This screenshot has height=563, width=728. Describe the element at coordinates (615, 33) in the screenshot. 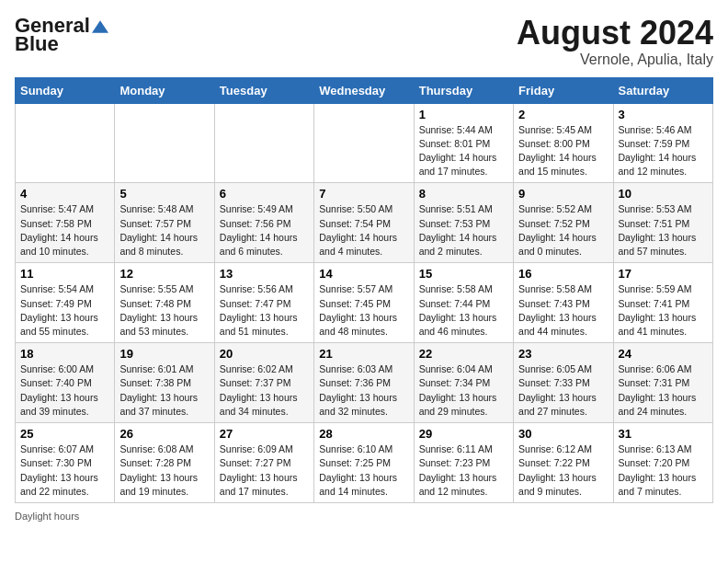

I see `month-title: August 2024` at that location.